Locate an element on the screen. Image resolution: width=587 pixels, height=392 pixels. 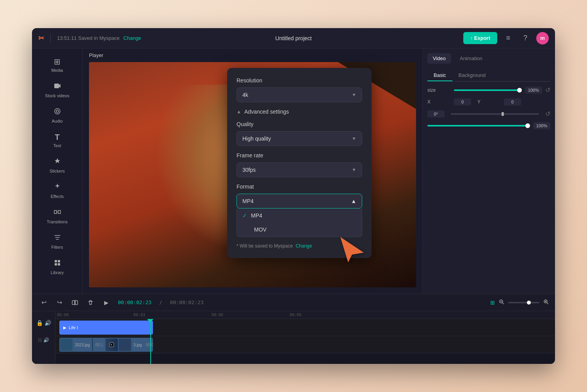
text-icon: T is located at coordinates (57, 137).